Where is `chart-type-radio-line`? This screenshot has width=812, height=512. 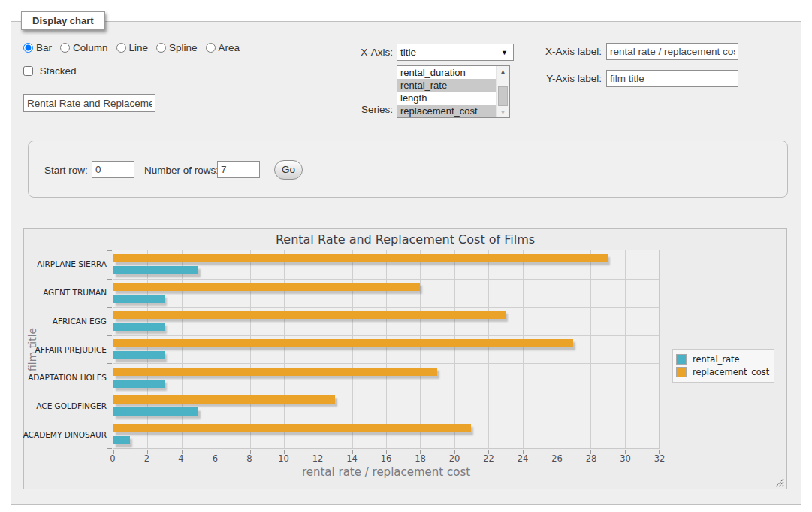
chart-type-radio-line is located at coordinates (122, 48).